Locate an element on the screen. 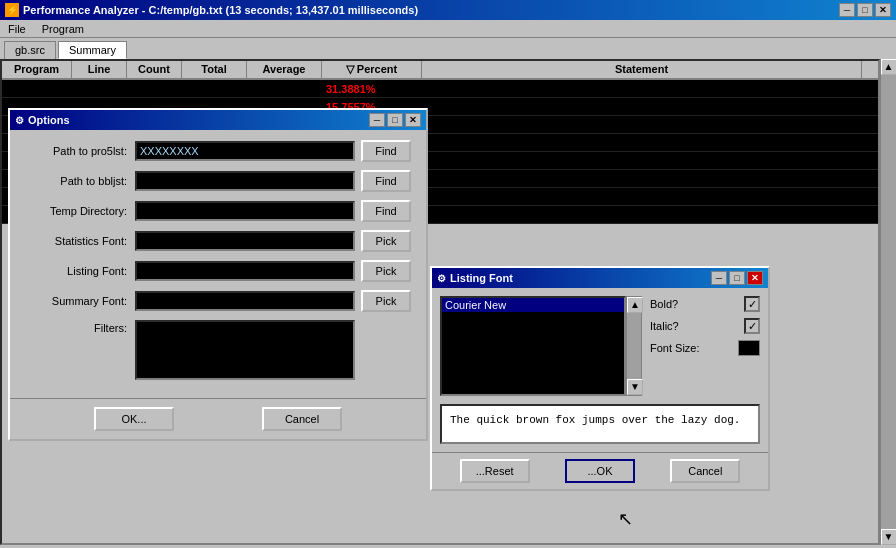 The width and height of the screenshot is (896, 548). stats-font-label: Statistics Font: is located at coordinates (80, 241).